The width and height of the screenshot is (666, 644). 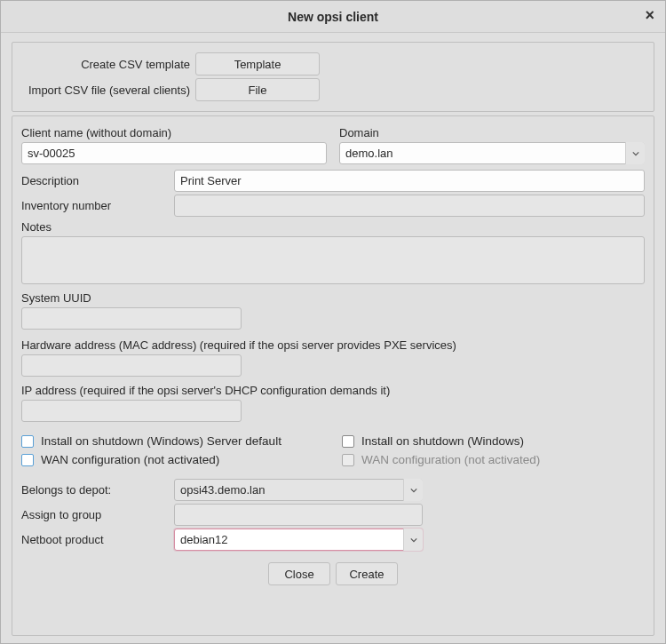 What do you see at coordinates (95, 515) in the screenshot?
I see `group-label: Assign to group` at bounding box center [95, 515].